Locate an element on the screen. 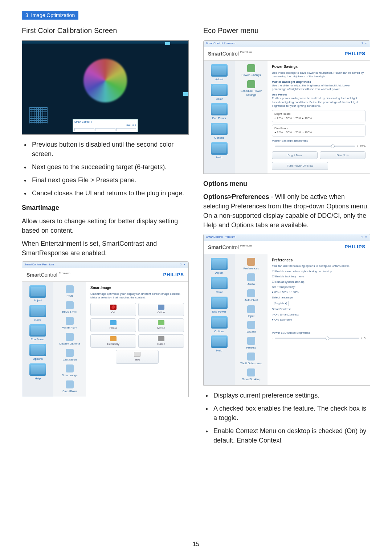  slider-row: − + 75% is located at coordinates (319, 146).